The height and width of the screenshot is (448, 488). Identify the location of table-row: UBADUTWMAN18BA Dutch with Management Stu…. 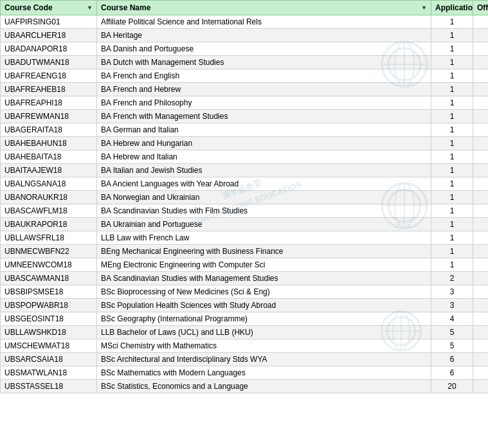
(244, 63).